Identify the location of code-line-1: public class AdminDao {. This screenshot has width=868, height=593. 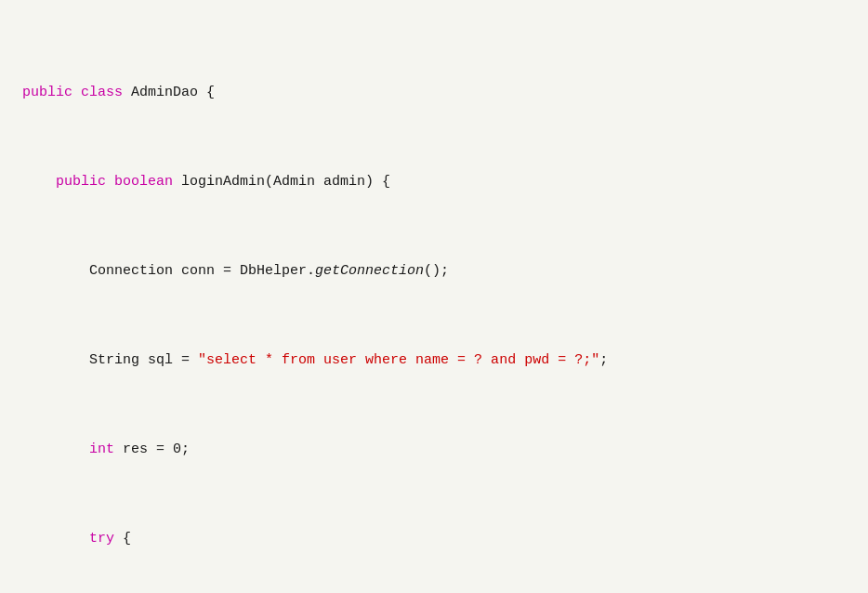
(434, 93).